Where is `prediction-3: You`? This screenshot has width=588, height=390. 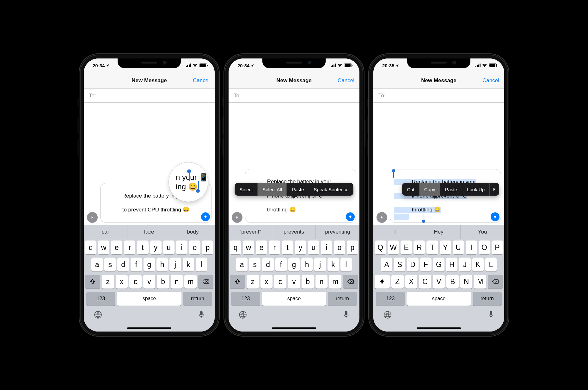
prediction-3: You is located at coordinates (482, 232).